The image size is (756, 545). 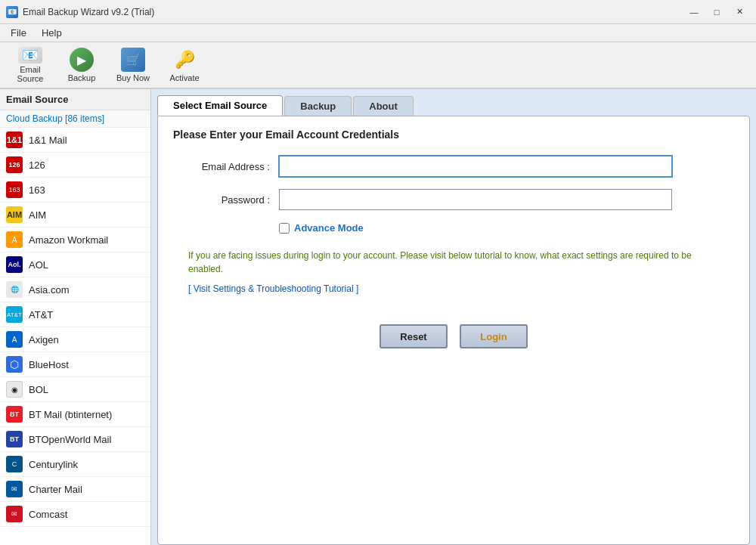 What do you see at coordinates (14, 290) in the screenshot?
I see `asia-icon: 🌐` at bounding box center [14, 290].